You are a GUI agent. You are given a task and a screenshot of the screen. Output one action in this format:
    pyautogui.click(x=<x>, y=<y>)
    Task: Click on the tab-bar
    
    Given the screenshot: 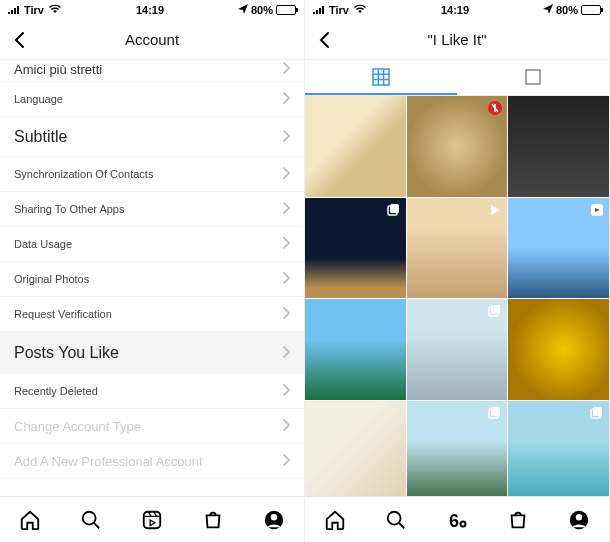 What is the action you would take?
    pyautogui.click(x=152, y=519)
    